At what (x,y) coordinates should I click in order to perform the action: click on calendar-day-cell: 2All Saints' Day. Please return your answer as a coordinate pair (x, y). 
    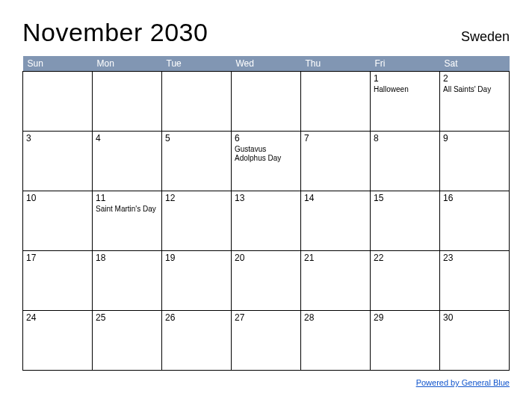
    Looking at the image, I should click on (475, 102).